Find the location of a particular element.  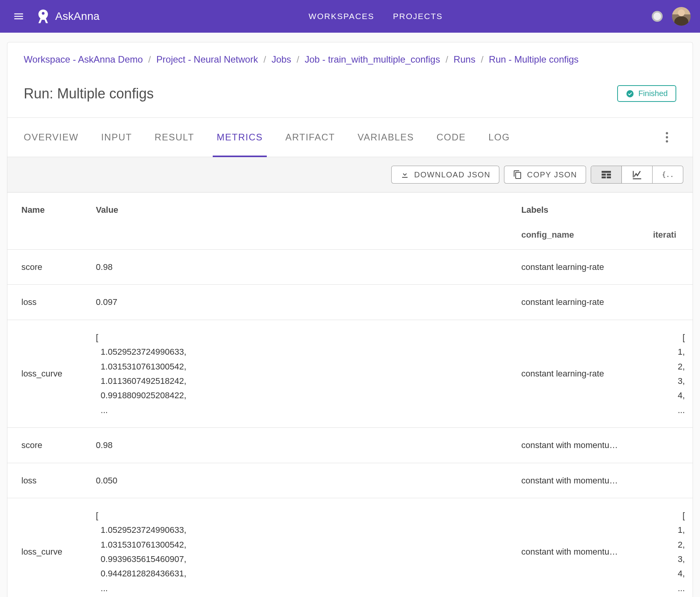

status-text: Finished is located at coordinates (653, 93).